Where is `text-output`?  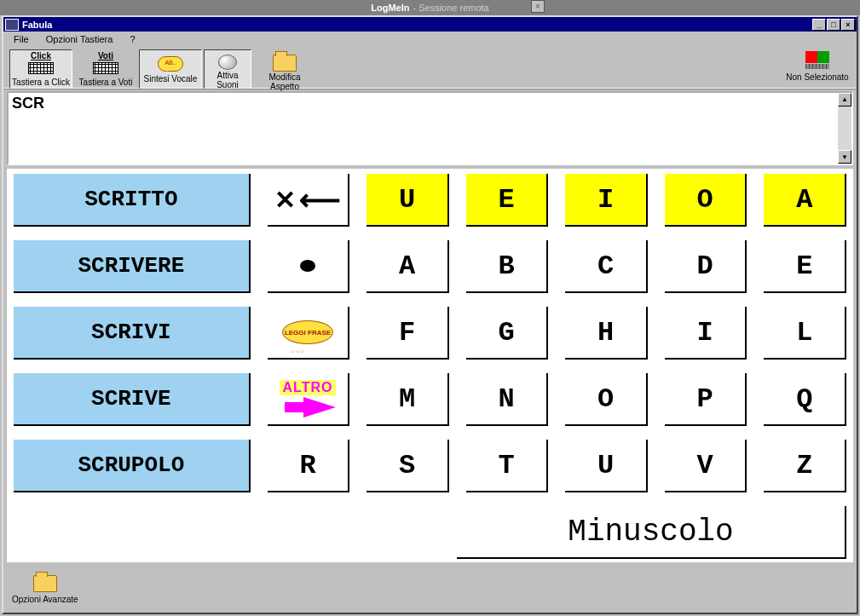 text-output is located at coordinates (423, 128).